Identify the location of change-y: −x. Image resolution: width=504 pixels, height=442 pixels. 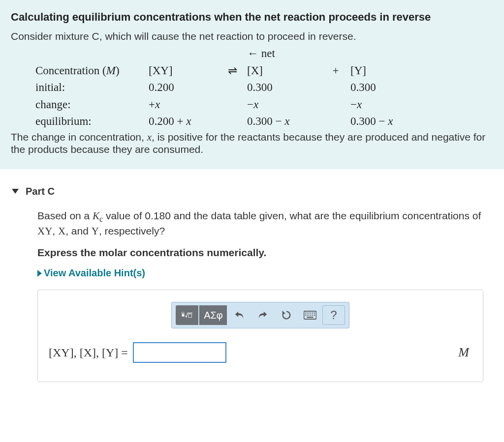
(387, 105).